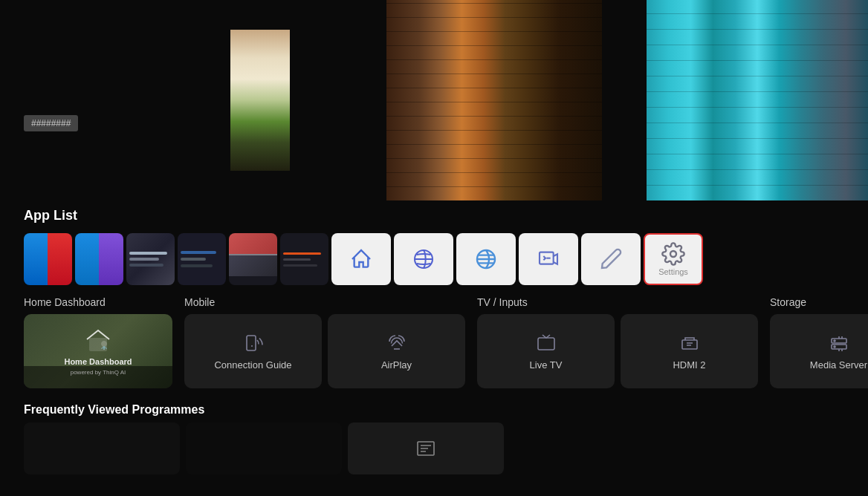 This screenshot has height=496, width=868. I want to click on app-list-label: App List, so click(434, 215).